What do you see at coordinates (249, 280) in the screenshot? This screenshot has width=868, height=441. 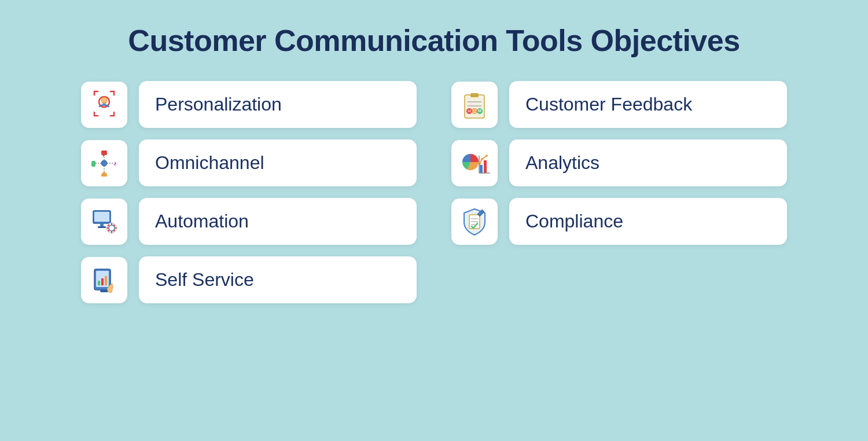 I see `list-item: Self Service` at bounding box center [249, 280].